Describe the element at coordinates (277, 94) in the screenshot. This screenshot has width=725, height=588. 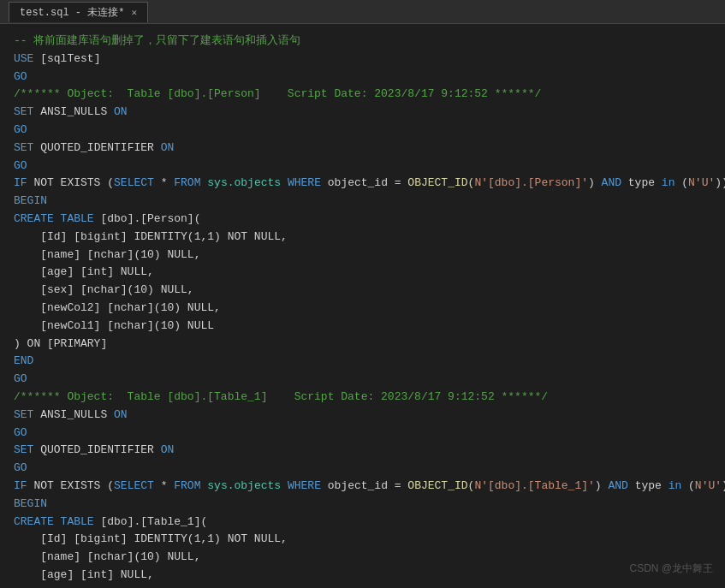
I see `code-token: /****** Object: Table [dbo].[Person] Scr…` at that location.